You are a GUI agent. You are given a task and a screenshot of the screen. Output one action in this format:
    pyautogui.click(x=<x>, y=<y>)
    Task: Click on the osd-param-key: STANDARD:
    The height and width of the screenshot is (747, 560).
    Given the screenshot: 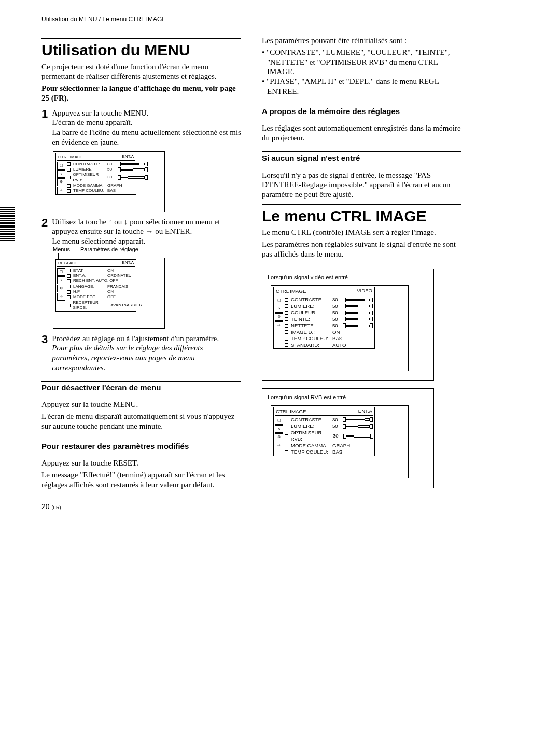 What is the action you would take?
    pyautogui.click(x=311, y=345)
    